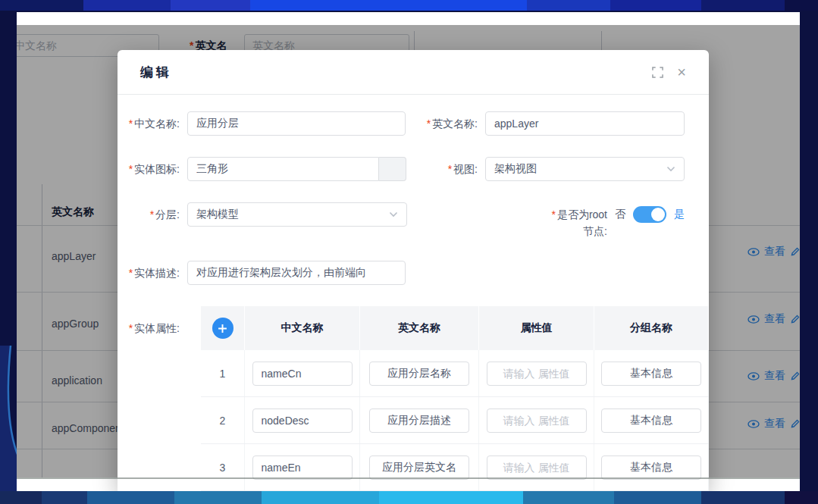 The height and width of the screenshot is (504, 818). Describe the element at coordinates (679, 214) in the screenshot. I see `toggle-on-text: 是` at that location.